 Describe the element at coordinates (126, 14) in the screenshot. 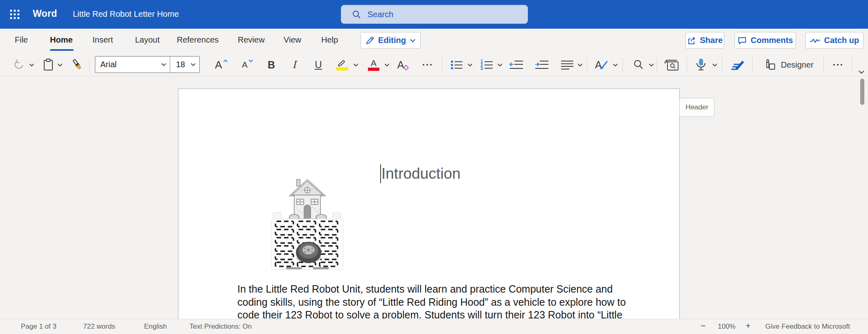

I see `document-title: Little Red Robot Letter Home` at that location.